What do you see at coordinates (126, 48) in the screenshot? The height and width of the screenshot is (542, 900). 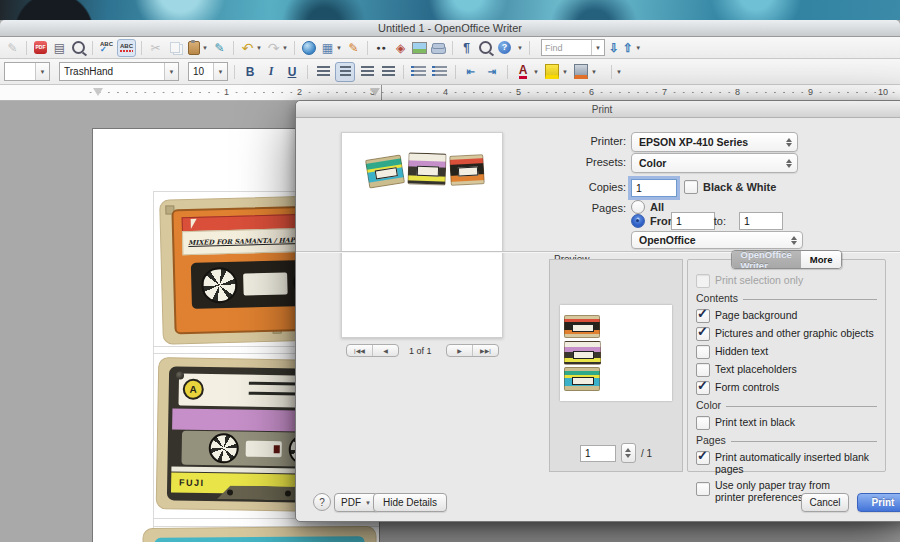 I see `auto-spellcheck-icon: ABC` at bounding box center [126, 48].